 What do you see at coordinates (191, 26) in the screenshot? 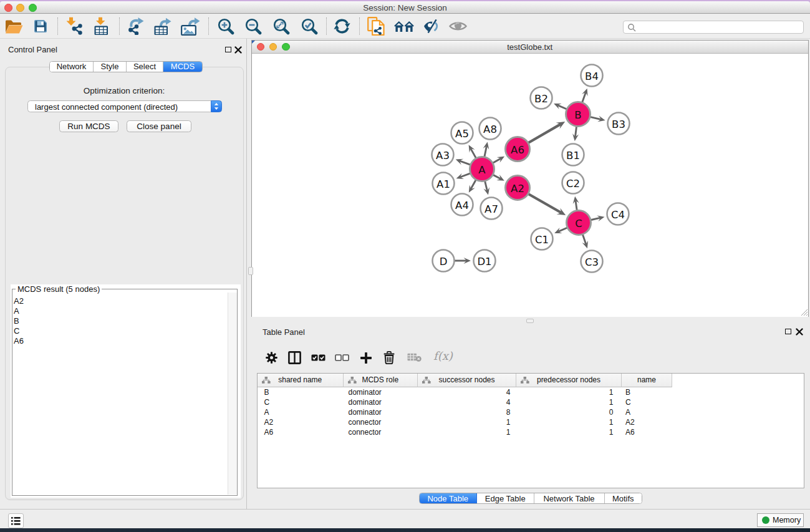
I see `export-image-icon` at bounding box center [191, 26].